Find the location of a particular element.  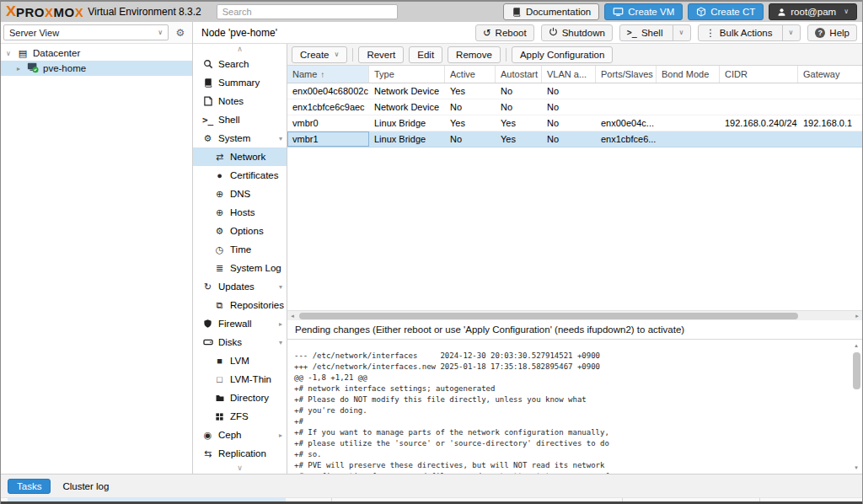

create-vm-button: Create VM is located at coordinates (644, 12).